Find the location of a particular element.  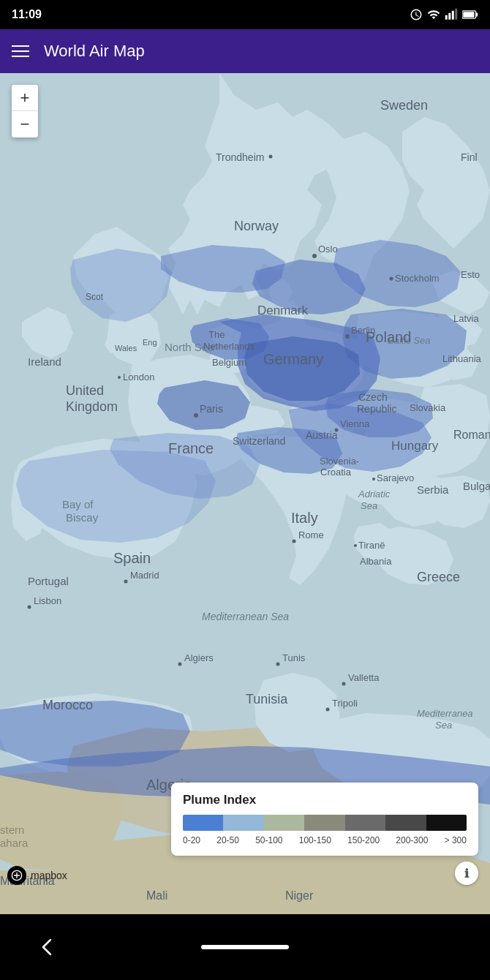

label-portugal: Portugal is located at coordinates (48, 581).